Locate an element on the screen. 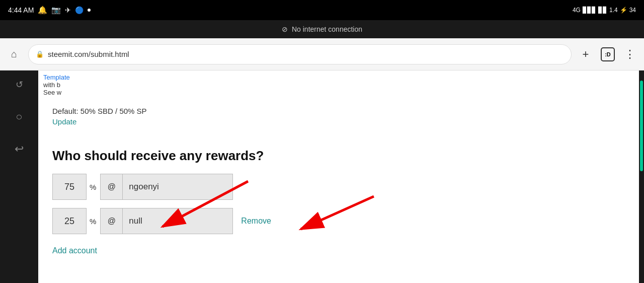  no-internet-message: No internet connection is located at coordinates (327, 29).